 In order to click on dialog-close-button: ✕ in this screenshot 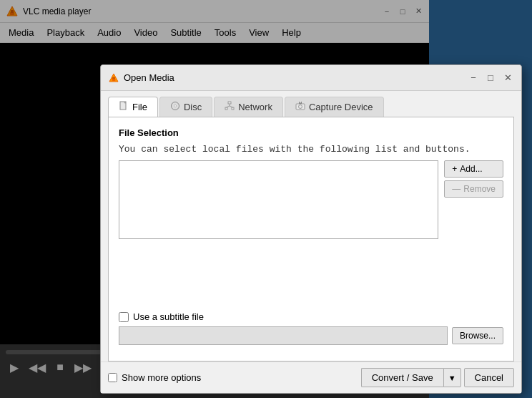, I will do `click(508, 78)`.